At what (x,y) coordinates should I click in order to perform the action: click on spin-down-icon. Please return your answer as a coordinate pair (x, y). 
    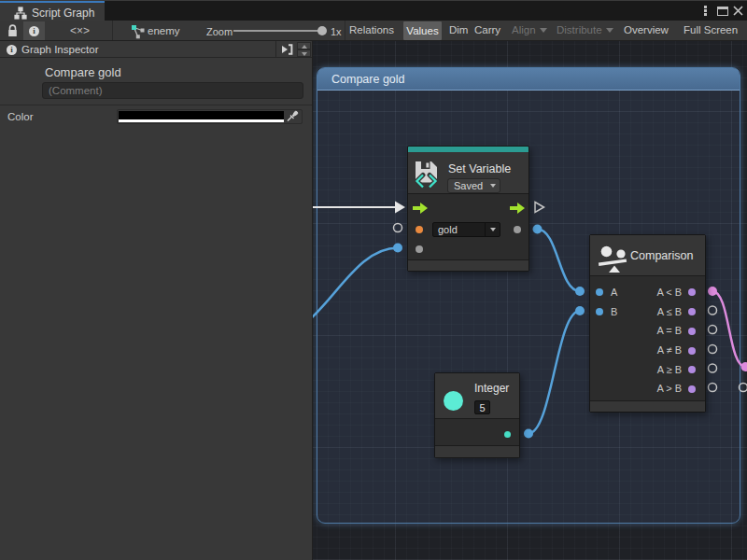
    Looking at the image, I should click on (304, 53).